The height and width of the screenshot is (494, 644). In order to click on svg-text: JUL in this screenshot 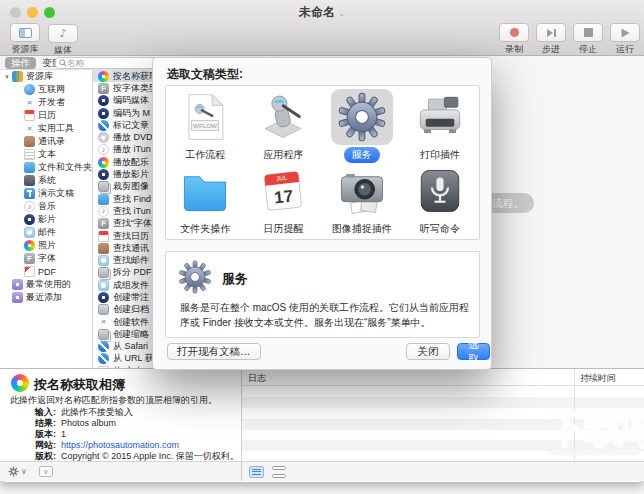, I will do `click(282, 178)`.